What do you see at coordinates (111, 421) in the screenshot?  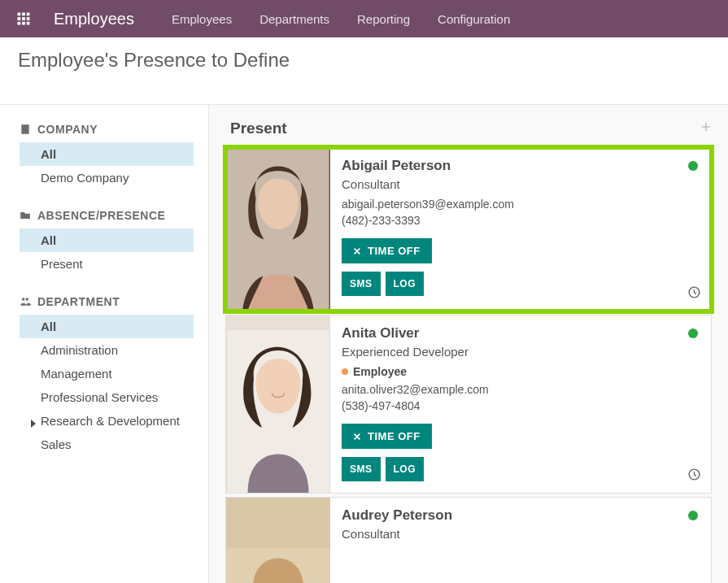 I see `sidebar-item-label: Research & Development` at bounding box center [111, 421].